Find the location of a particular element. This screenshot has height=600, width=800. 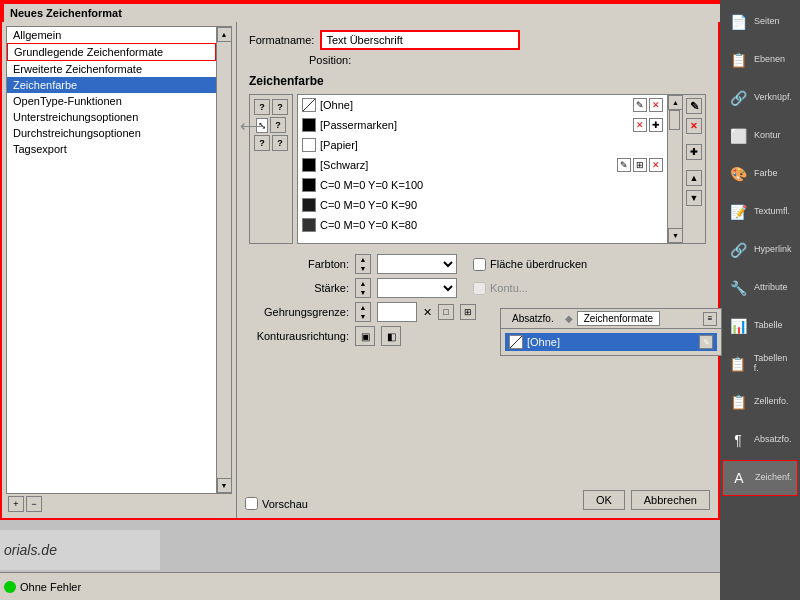

icon-del-0: ✕ is located at coordinates (656, 105).